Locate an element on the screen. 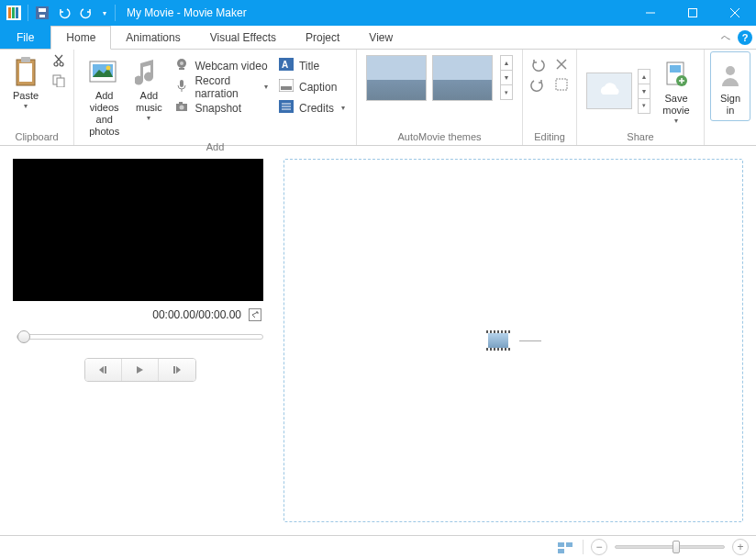  webcam-icon is located at coordinates (182, 66).